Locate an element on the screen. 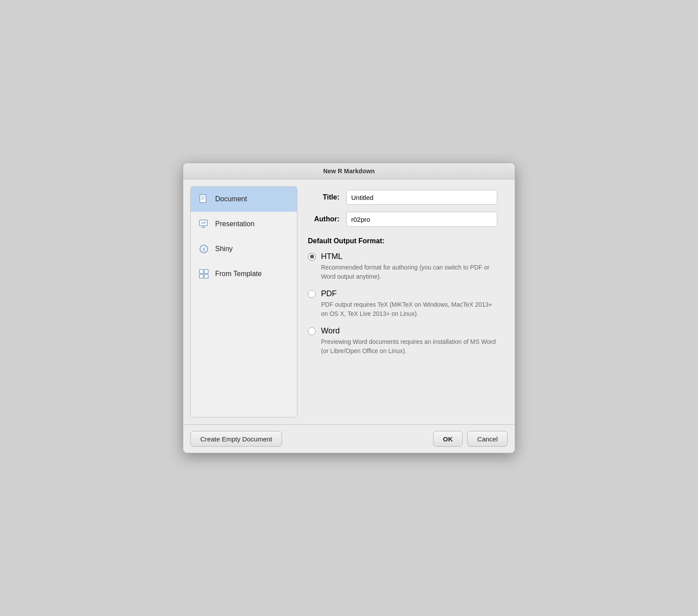  radio-option-pdf: PDF PDF output requires TeX (MiKTeX on W… is located at coordinates (402, 304).